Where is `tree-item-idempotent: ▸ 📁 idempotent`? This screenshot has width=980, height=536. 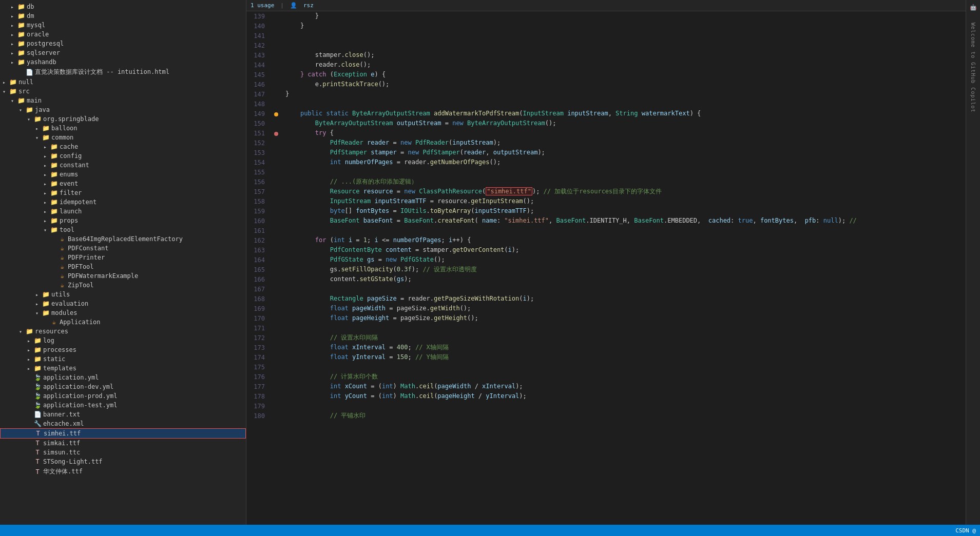
tree-item-idempotent: ▸ 📁 idempotent is located at coordinates (123, 202).